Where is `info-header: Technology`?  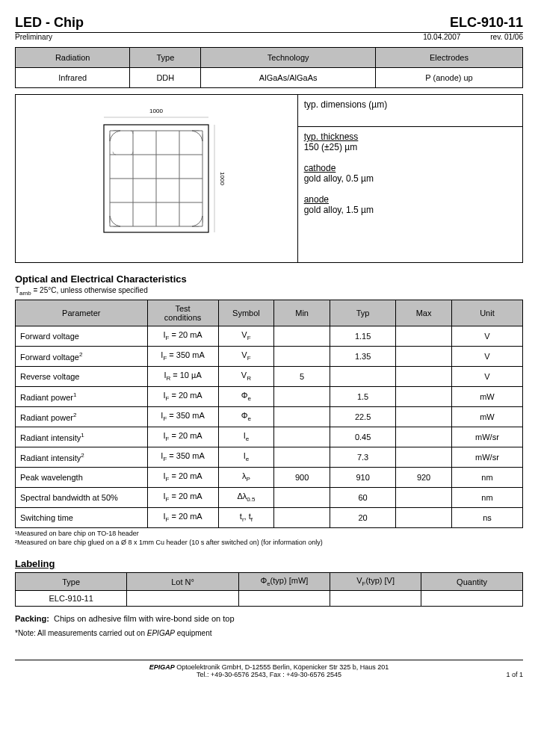 info-header: Technology is located at coordinates (288, 58).